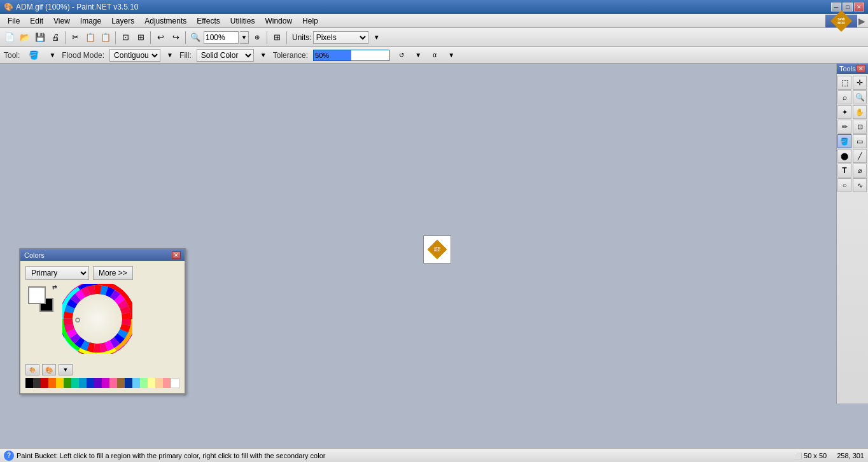 The height and width of the screenshot is (462, 868). Describe the element at coordinates (167, 383) in the screenshot. I see `palette-lightred` at that location.